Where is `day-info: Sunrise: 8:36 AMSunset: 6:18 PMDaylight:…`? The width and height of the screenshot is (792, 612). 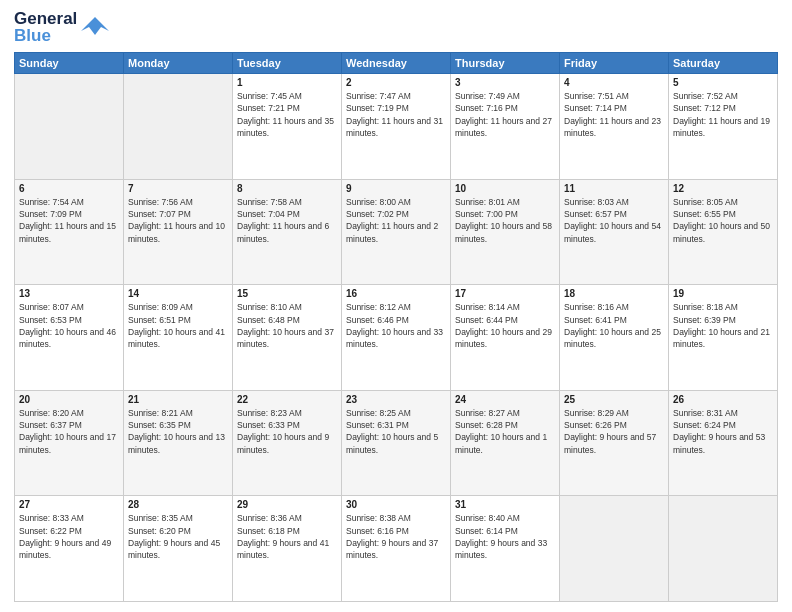
day-info: Sunrise: 8:36 AMSunset: 6:18 PMDaylight:… is located at coordinates (287, 536).